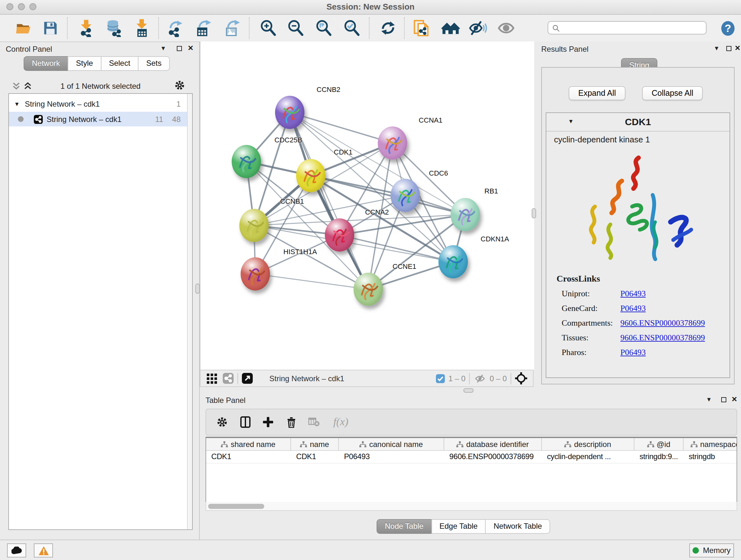  What do you see at coordinates (198, 289) in the screenshot?
I see `left-splitter-handle` at bounding box center [198, 289].